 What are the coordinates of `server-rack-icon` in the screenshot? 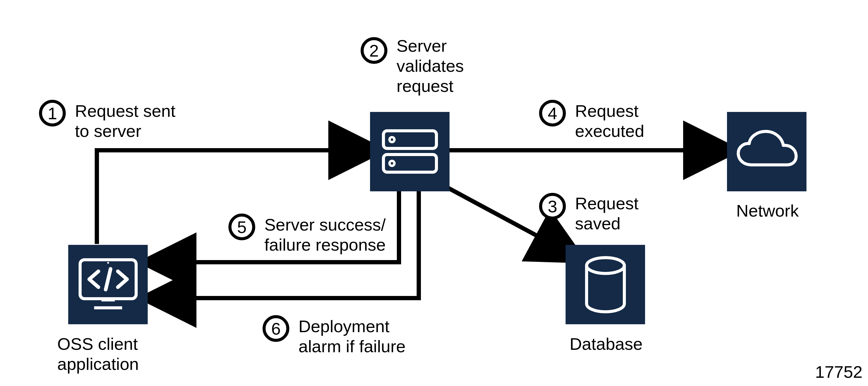 It's located at (410, 152).